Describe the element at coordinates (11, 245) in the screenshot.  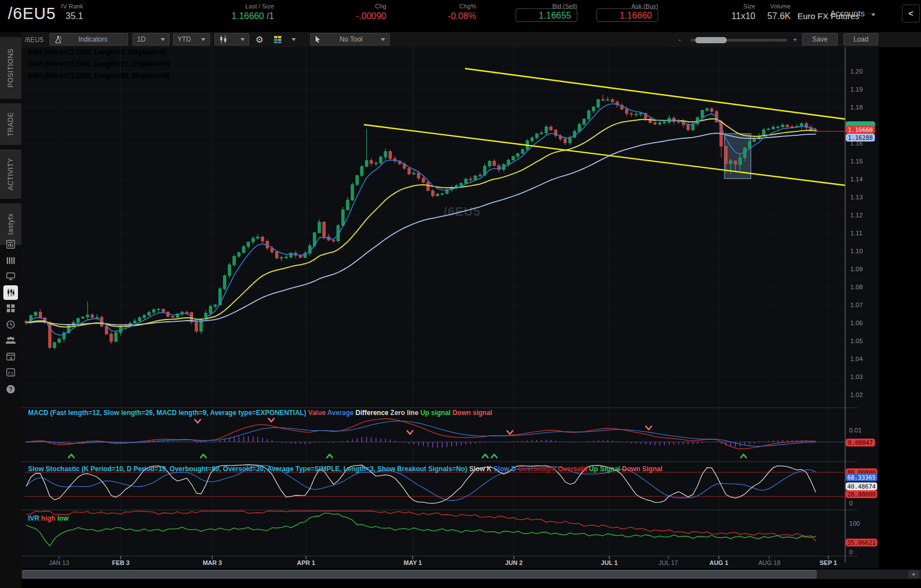
I see `news-chart-nav-button` at that location.